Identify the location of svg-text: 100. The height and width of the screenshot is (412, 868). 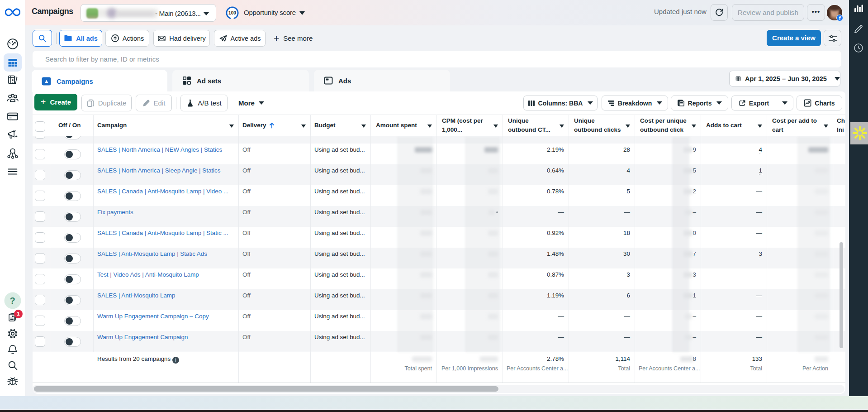
(232, 13).